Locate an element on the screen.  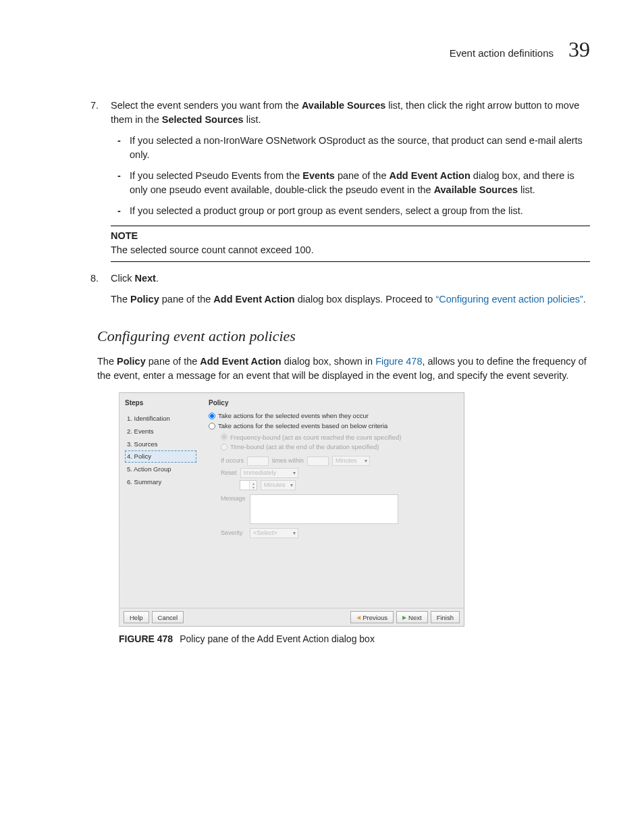
severity-dropdown: <Select>▾ is located at coordinates (274, 533).